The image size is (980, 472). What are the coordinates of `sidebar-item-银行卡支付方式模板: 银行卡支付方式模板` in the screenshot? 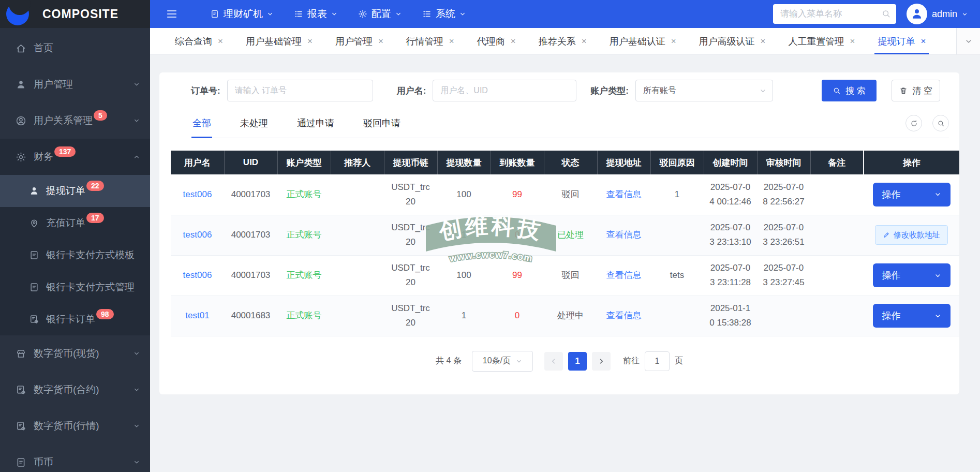 It's located at (75, 255).